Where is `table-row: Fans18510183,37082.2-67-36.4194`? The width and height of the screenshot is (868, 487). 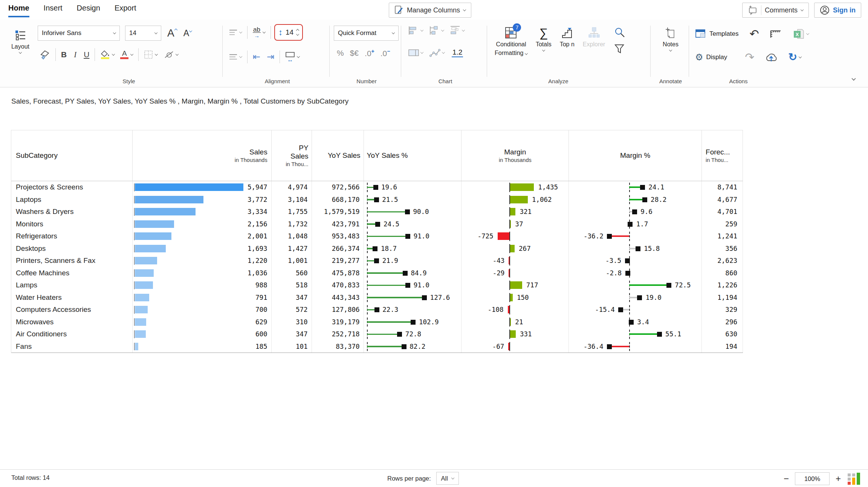
table-row: Fans18510183,37082.2-67-36.4194 is located at coordinates (377, 347).